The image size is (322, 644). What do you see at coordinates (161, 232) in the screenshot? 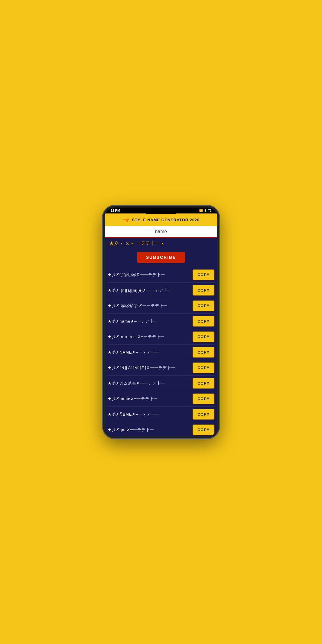
I see `search-bar: name` at bounding box center [161, 232].